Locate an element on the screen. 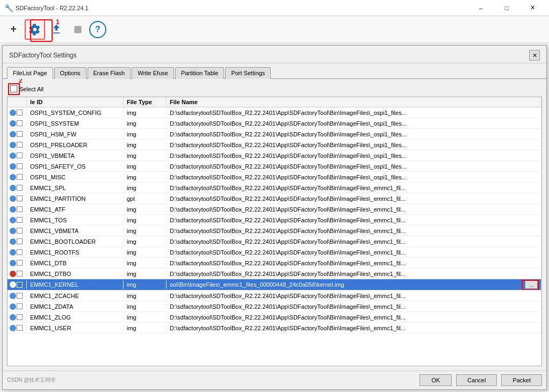 The height and width of the screenshot is (392, 549). table-row: EMMC1_TOSimgD:\sdfactorytool\SDToolBox_R… is located at coordinates (274, 220).